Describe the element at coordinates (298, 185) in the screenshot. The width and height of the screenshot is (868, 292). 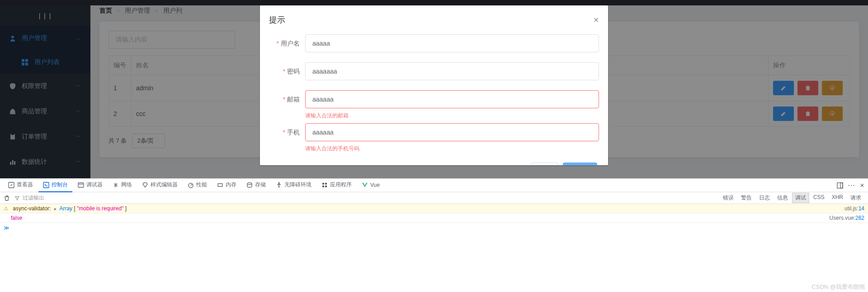
I see `tab-label: 无障碍环境` at that location.